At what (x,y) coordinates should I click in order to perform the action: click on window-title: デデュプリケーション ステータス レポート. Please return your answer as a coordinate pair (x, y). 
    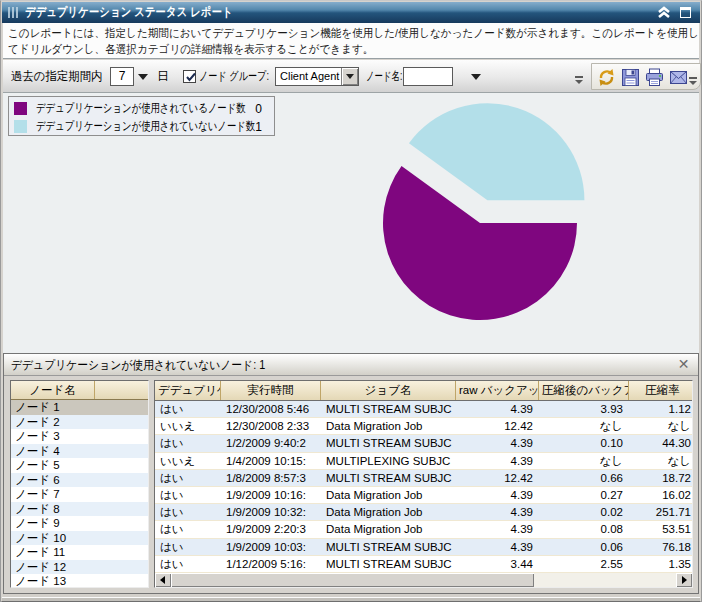
    Looking at the image, I should click on (129, 12).